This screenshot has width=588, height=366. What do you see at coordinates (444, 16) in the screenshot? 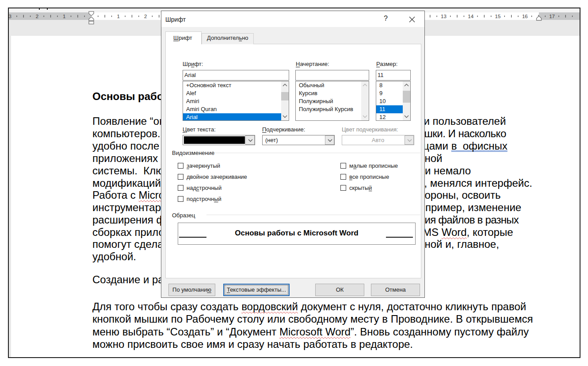
I see `svg-text: 13` at bounding box center [444, 16].